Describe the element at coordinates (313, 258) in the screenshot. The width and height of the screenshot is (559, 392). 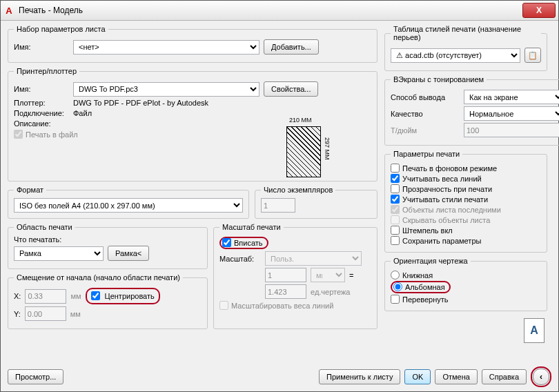
I see `scale-select: Польз.` at that location.